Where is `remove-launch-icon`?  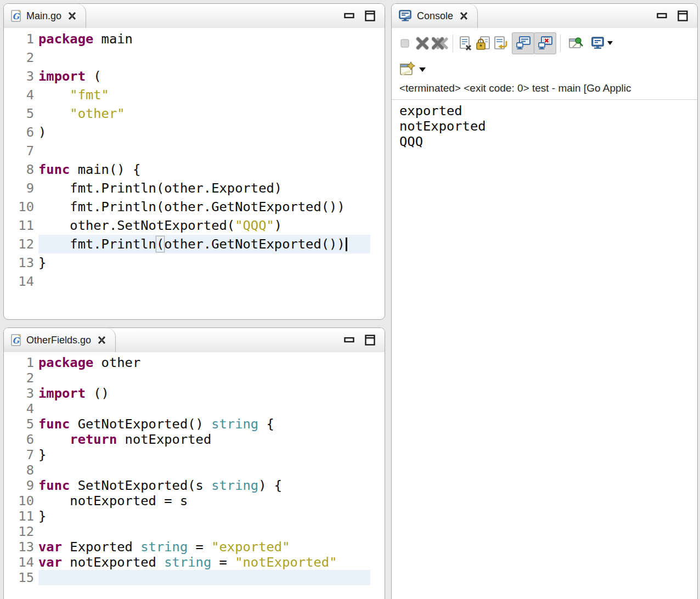
remove-launch-icon is located at coordinates (422, 43).